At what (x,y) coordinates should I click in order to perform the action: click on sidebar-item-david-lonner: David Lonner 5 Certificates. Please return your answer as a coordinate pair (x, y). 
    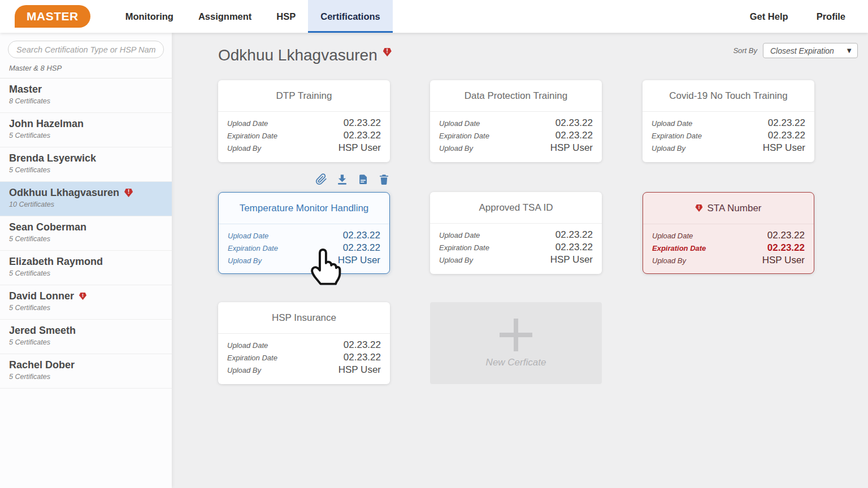
    Looking at the image, I should click on (86, 303).